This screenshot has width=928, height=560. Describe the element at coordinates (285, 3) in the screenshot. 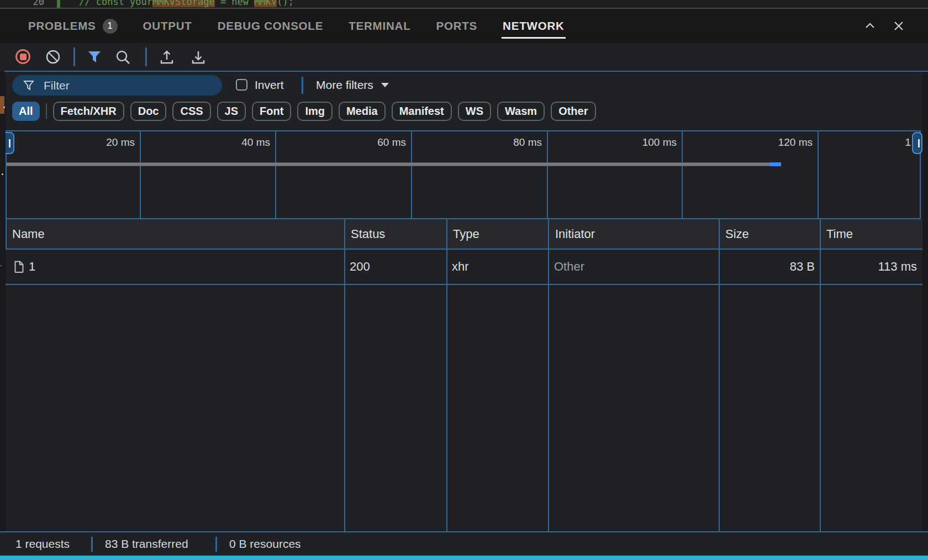

I see `code-comment-suffix: ();` at that location.